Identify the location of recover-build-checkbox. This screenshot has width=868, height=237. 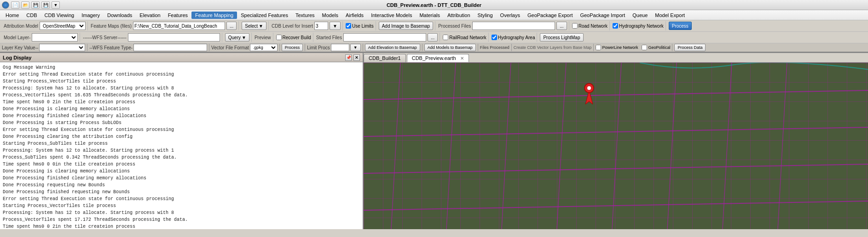
(279, 37).